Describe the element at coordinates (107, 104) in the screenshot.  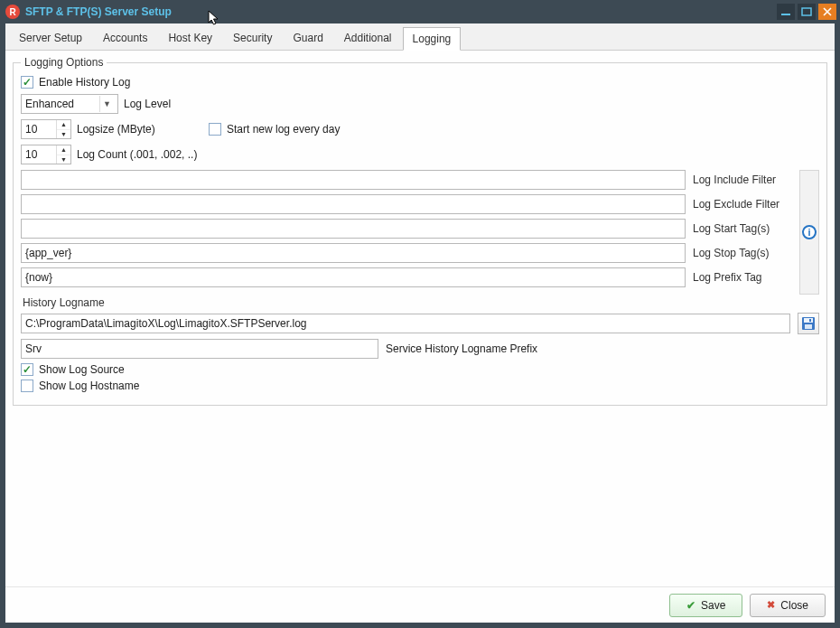
I see `chevron-down-icon: ▼` at that location.